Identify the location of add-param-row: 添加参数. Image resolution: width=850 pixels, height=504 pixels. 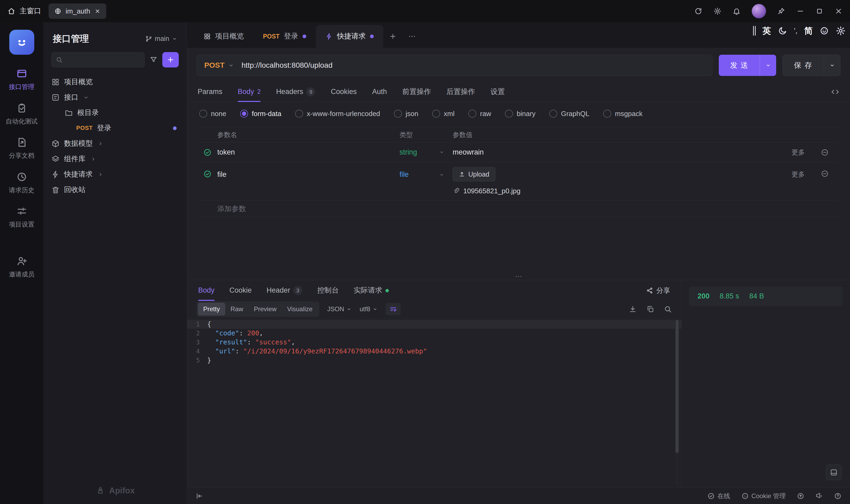
(518, 209).